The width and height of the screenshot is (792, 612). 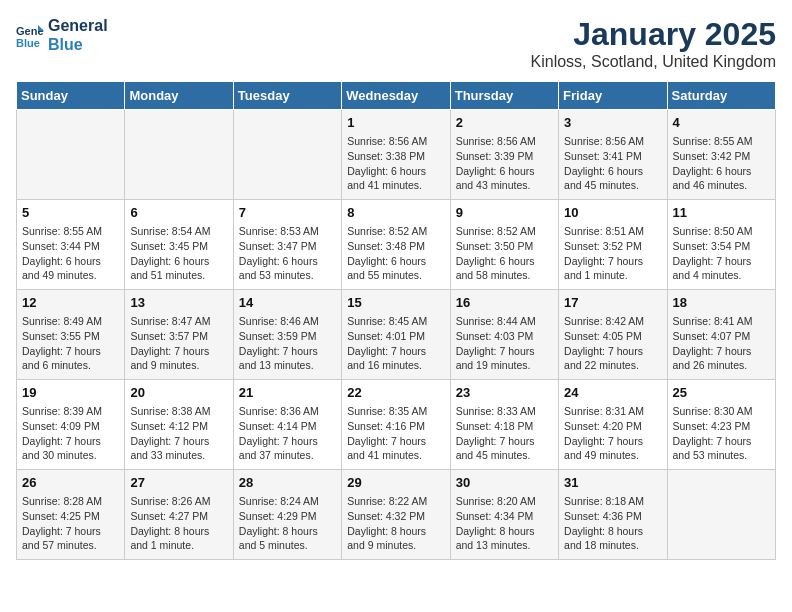 I want to click on calendar-cell: 1Sunrise: 8:56 AMSunset: 3:38 PMDaylight…, so click(x=396, y=155).